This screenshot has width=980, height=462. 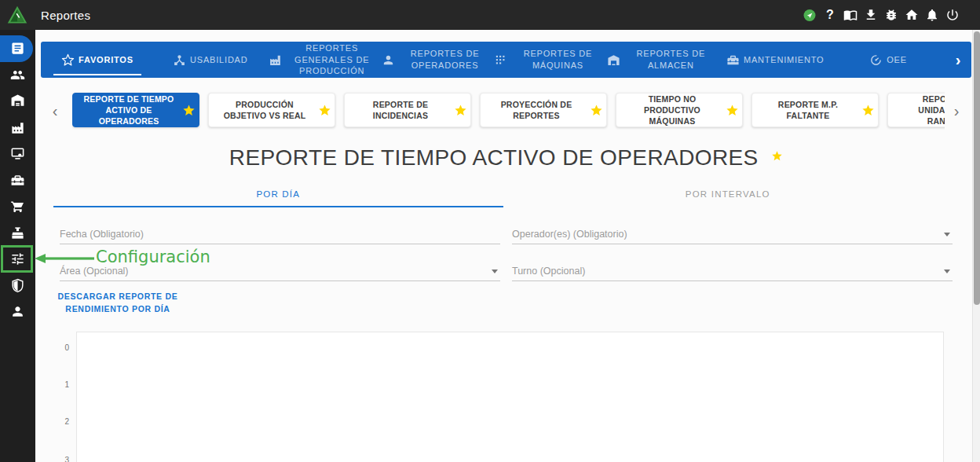 What do you see at coordinates (912, 15) in the screenshot?
I see `home-icon` at bounding box center [912, 15].